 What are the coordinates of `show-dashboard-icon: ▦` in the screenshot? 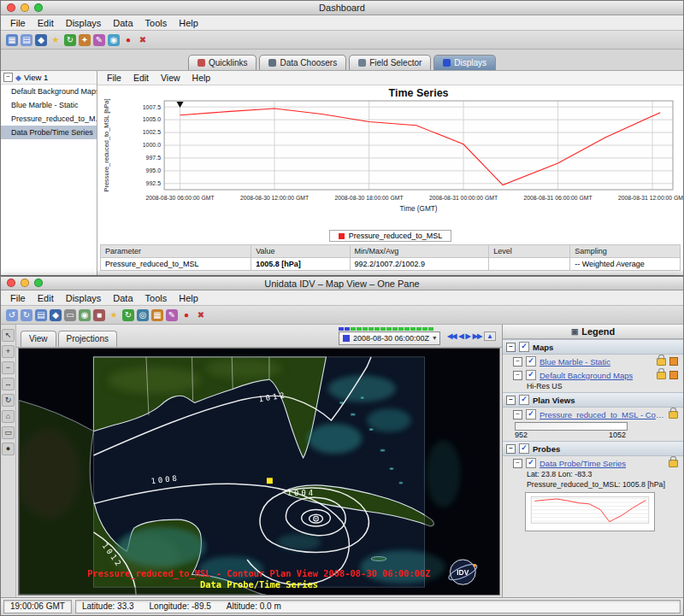 It's located at (12, 40).